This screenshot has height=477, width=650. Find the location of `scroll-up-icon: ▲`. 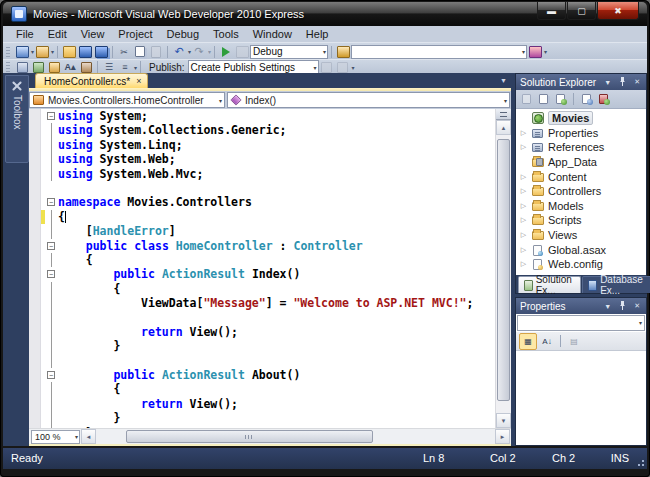

scroll-up-icon: ▲ is located at coordinates (504, 128).